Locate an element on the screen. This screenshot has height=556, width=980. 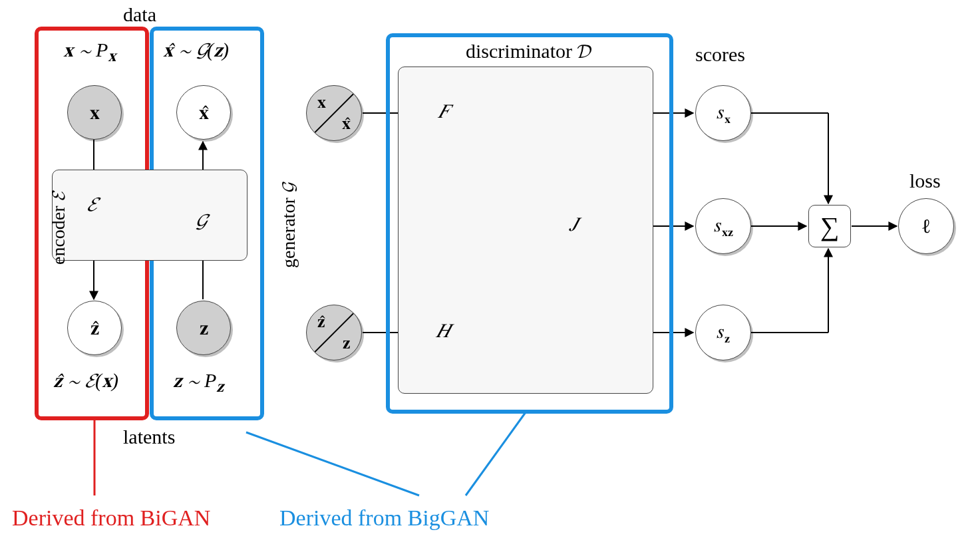
node-zhat: 𝐳̂ is located at coordinates (94, 328).